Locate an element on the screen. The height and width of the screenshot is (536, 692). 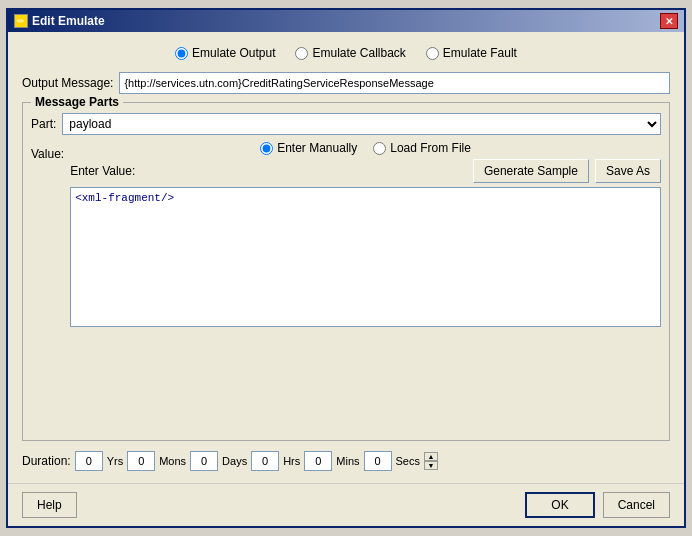
output-message-label: Output Message: is located at coordinates (68, 83).